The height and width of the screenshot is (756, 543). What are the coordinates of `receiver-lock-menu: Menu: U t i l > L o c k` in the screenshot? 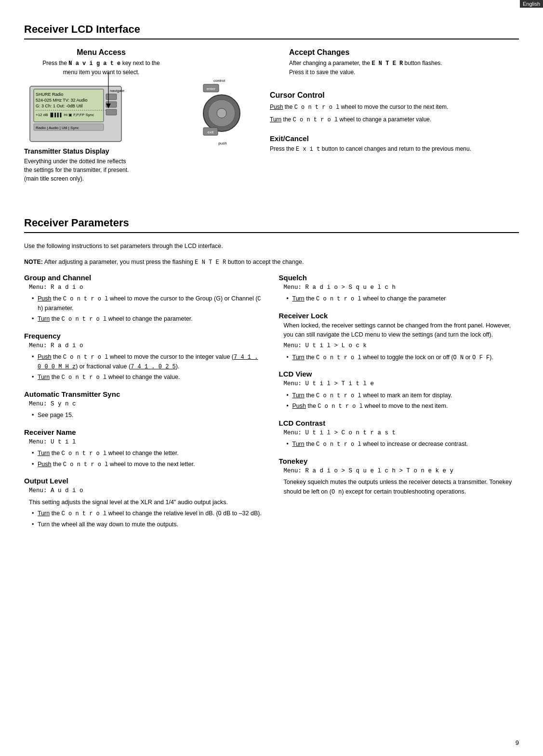 It's located at (402, 346).